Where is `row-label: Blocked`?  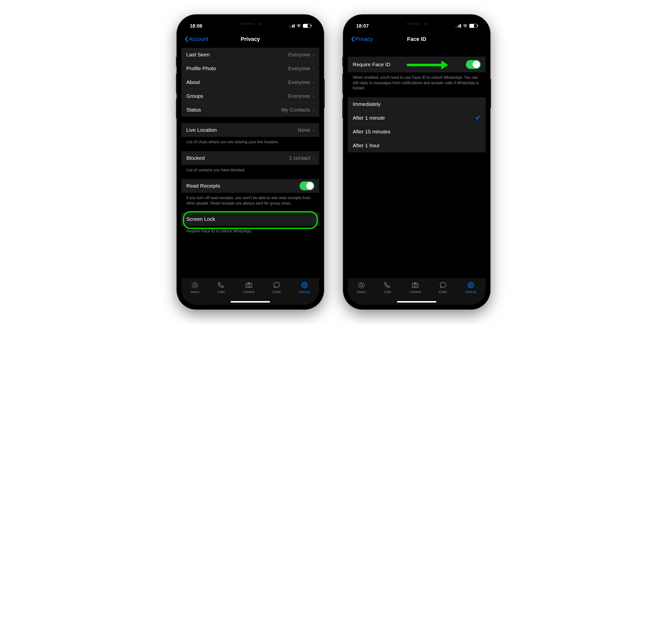 row-label: Blocked is located at coordinates (195, 158).